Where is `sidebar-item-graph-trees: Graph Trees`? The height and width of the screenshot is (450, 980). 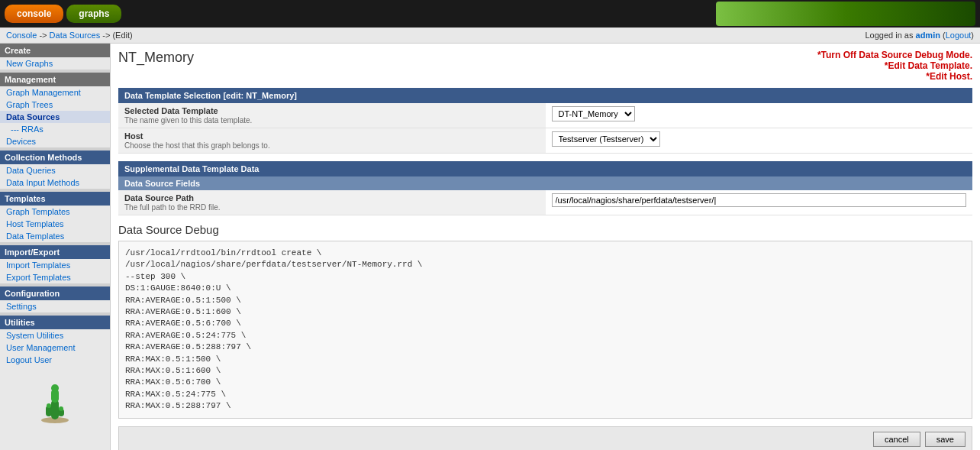 sidebar-item-graph-trees: Graph Trees is located at coordinates (55, 105).